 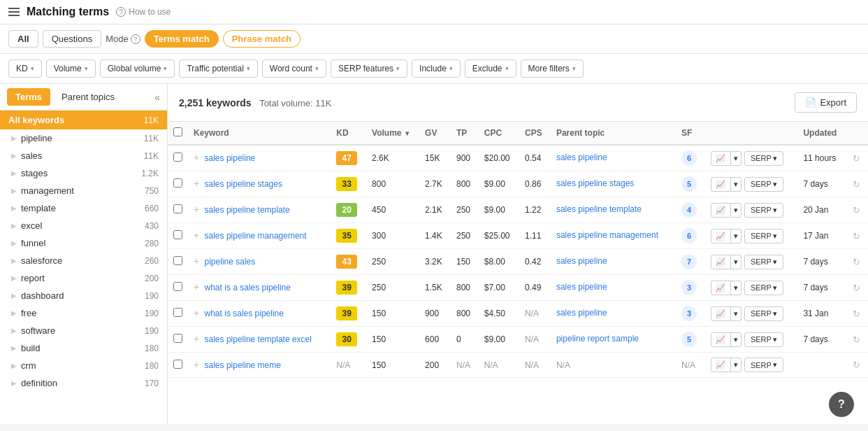 I want to click on keyword-link: pipeline sales, so click(x=231, y=262).